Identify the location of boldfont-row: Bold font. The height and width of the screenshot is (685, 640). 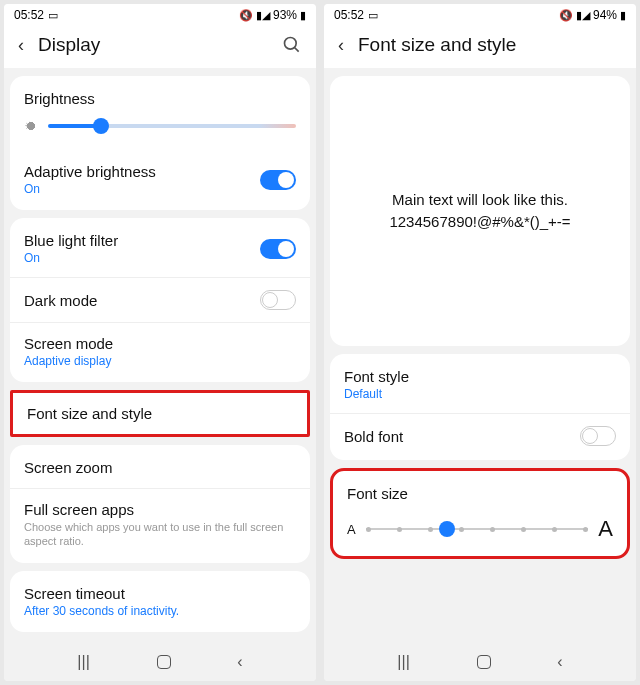
(480, 436).